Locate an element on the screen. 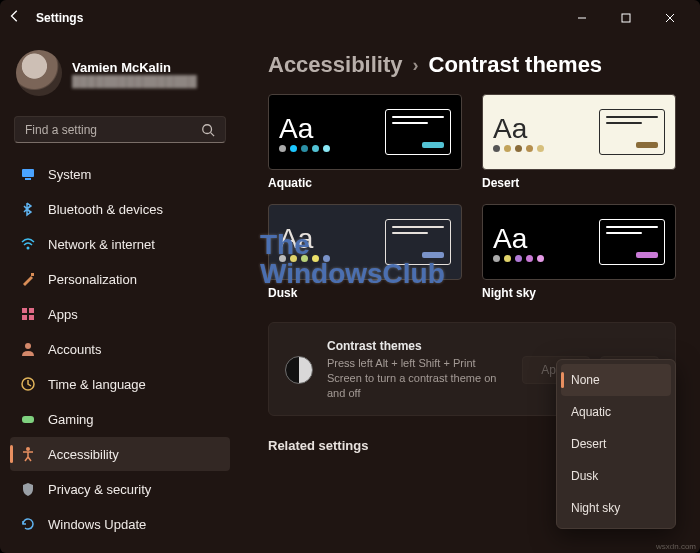 The height and width of the screenshot is (553, 700). sidebar-item-privacy-security: Privacy & security is located at coordinates (120, 489).